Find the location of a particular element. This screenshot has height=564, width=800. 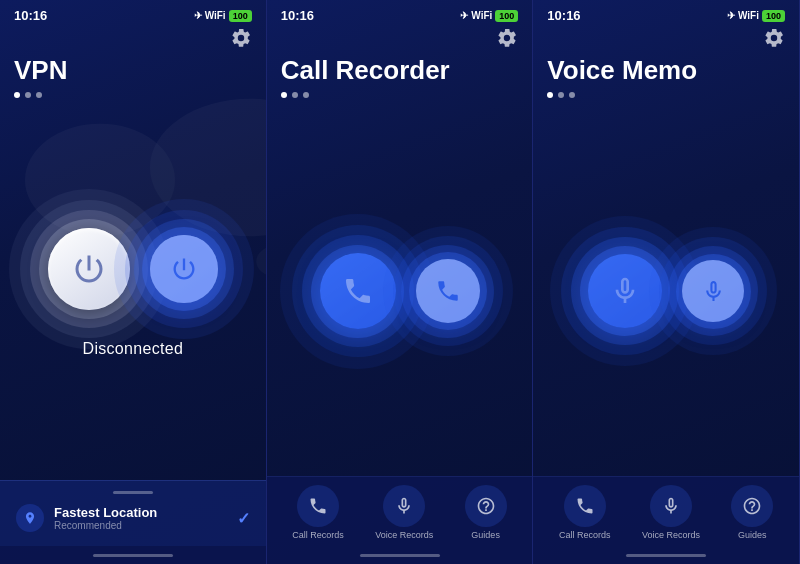

vm-guides-svg is located at coordinates (752, 506).